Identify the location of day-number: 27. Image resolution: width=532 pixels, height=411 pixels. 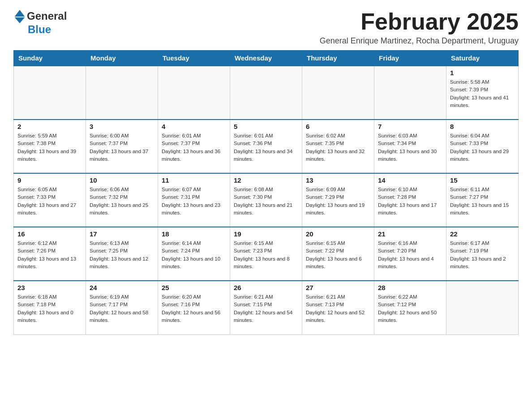
(338, 287).